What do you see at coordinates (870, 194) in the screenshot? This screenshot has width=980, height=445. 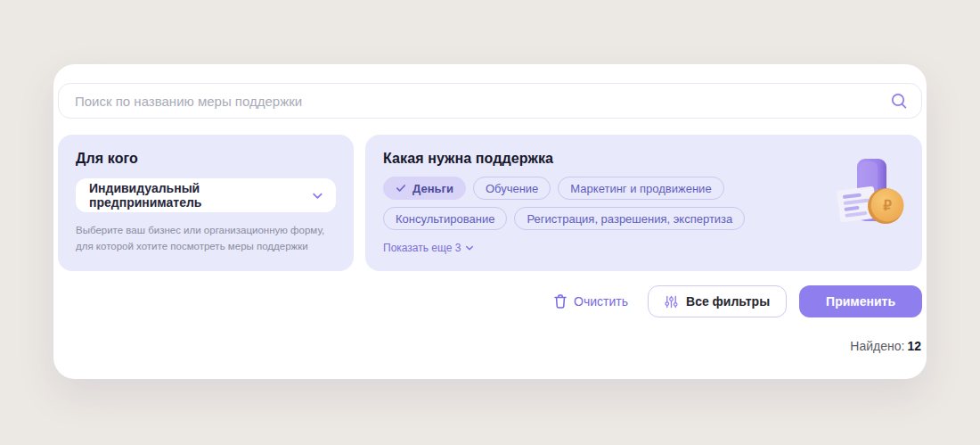 I see `phone-receipt-coin-illustration: ₽` at bounding box center [870, 194].